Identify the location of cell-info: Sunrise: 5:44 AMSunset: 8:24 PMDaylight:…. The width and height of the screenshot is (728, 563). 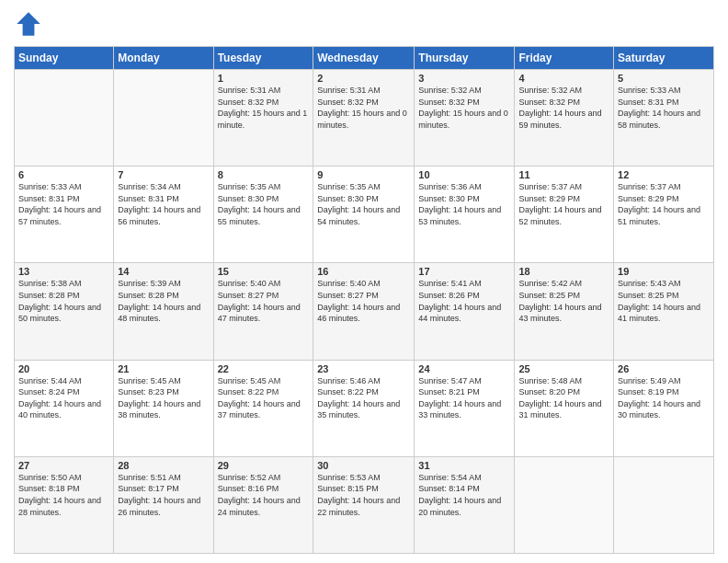
(60, 398).